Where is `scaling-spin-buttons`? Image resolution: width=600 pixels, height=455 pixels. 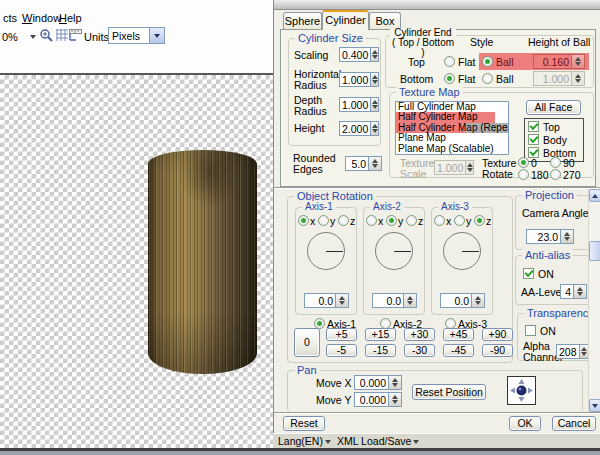
scaling-spin-buttons is located at coordinates (374, 54).